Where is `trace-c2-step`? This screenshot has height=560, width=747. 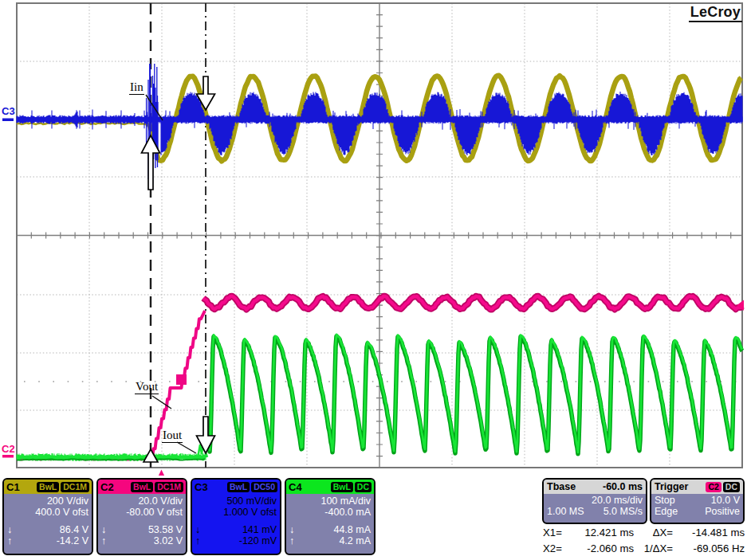 trace-c2-step is located at coordinates (182, 379).